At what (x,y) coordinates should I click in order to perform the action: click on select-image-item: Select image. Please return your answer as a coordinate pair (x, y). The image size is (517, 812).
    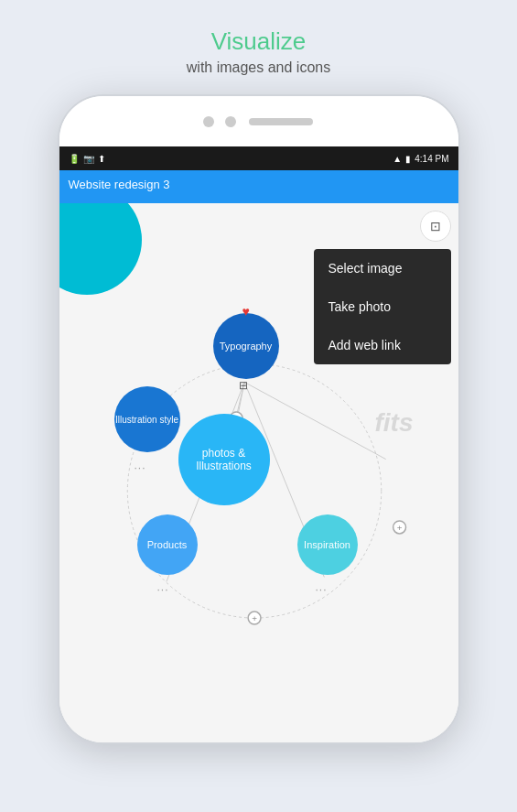
    Looking at the image, I should click on (382, 268).